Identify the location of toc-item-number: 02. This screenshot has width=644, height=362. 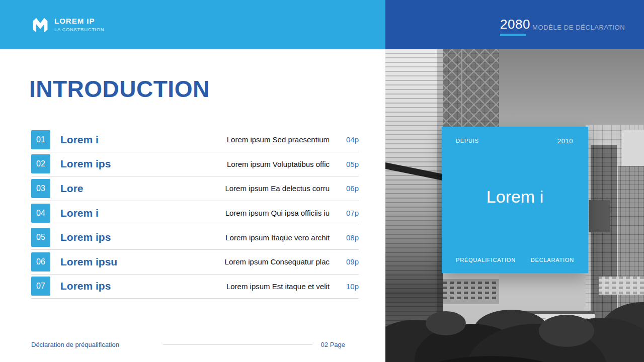
(41, 164).